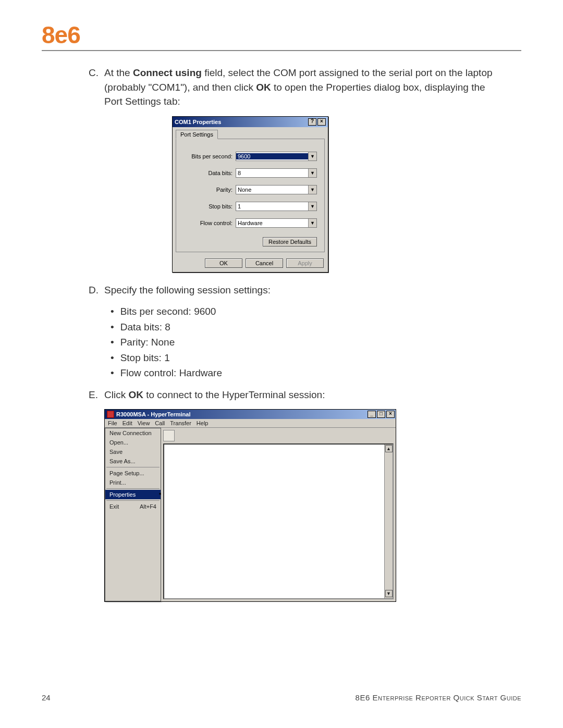 This screenshot has width=563, height=728. Describe the element at coordinates (272, 173) in the screenshot. I see `databits-value: 8` at that location.